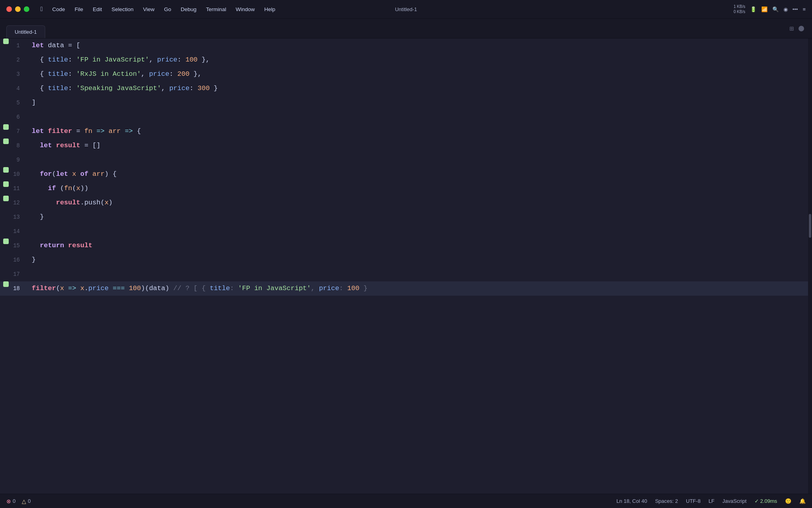 This screenshot has height=508, width=812. What do you see at coordinates (245, 10) in the screenshot?
I see `window-menu: Window` at bounding box center [245, 10].